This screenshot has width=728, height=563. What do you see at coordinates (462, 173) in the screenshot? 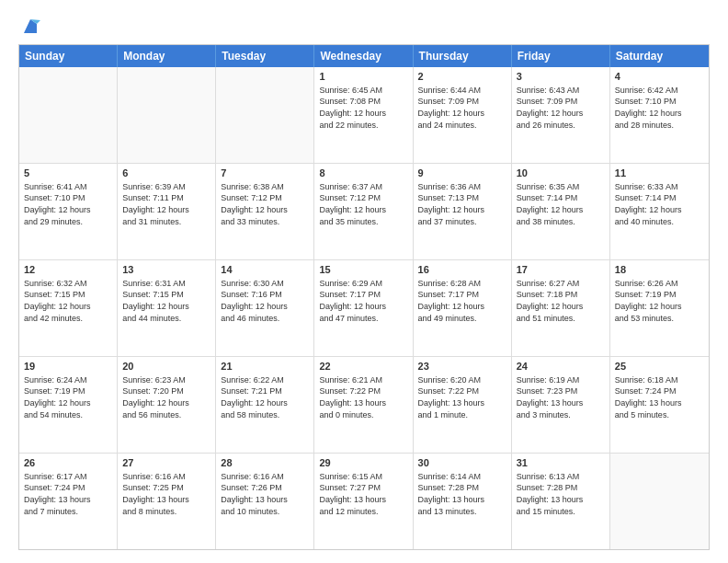
I see `day-number-9: 9` at bounding box center [462, 173].